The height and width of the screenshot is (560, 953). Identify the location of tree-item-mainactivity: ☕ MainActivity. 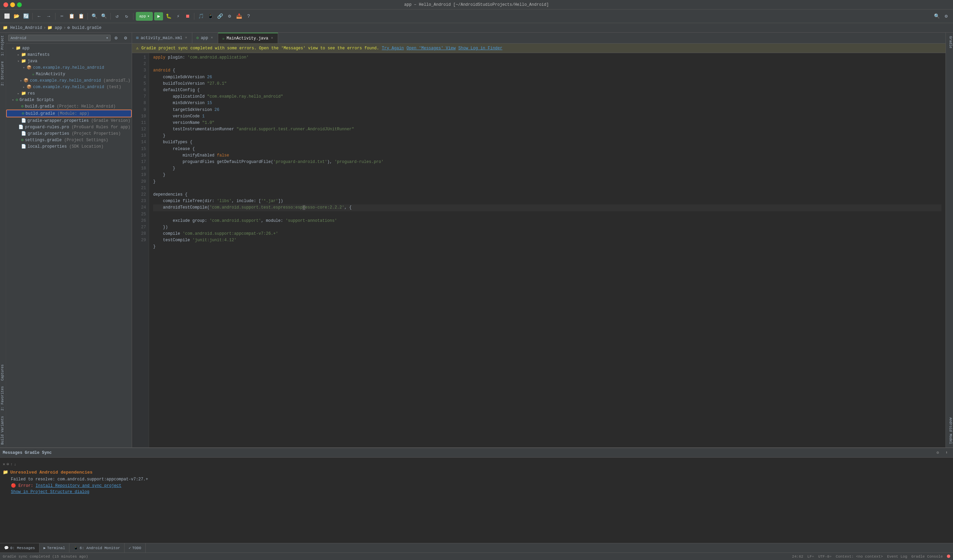
(69, 74).